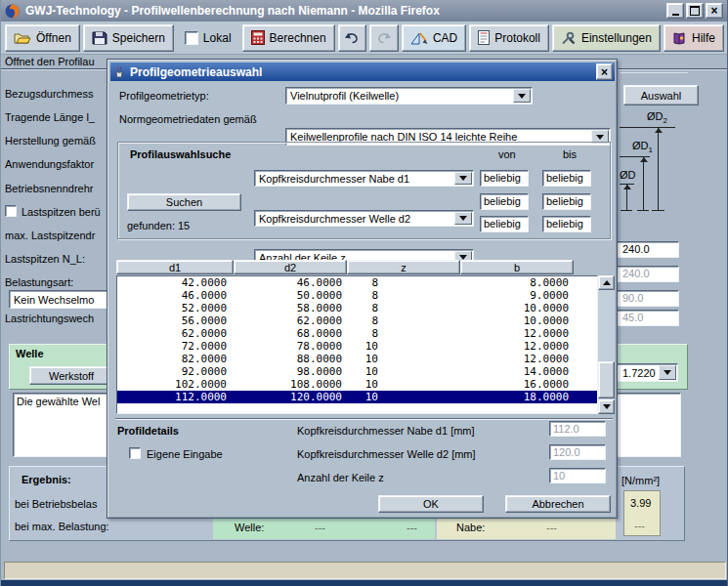 The image size is (728, 586). What do you see at coordinates (676, 15) in the screenshot?
I see `minimize-icon` at bounding box center [676, 15].